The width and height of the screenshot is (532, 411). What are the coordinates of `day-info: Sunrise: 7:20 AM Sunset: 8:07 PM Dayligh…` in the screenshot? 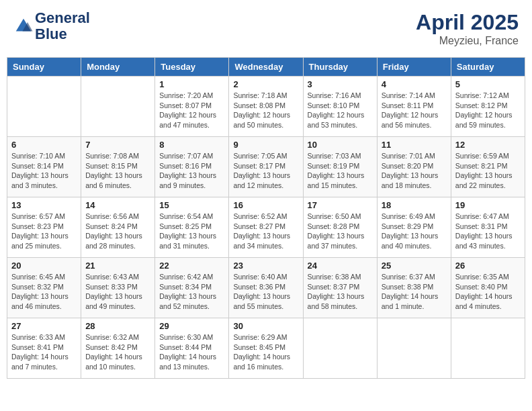 It's located at (192, 110).